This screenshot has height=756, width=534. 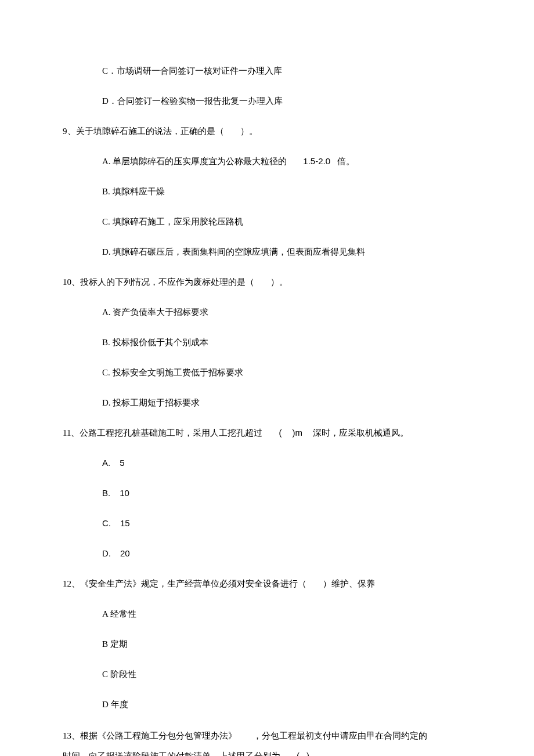 What do you see at coordinates (107, 554) in the screenshot?
I see `option-label: D.` at bounding box center [107, 554].